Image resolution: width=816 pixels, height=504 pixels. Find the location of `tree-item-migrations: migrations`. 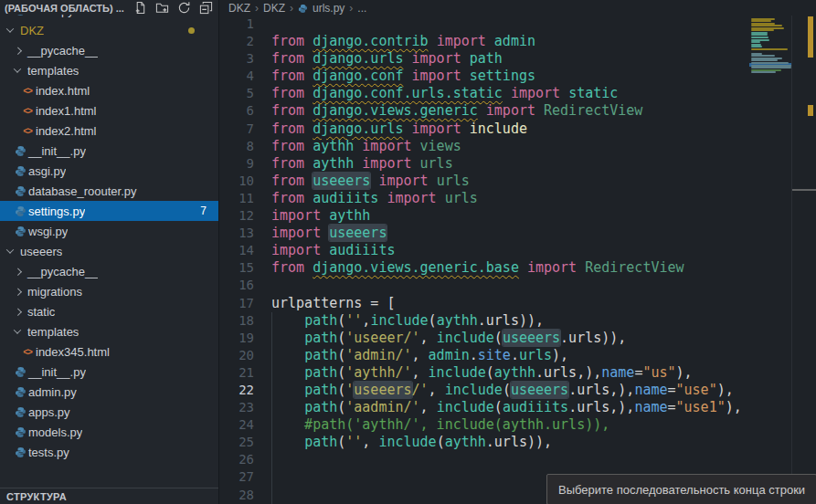

tree-item-migrations: migrations is located at coordinates (110, 291).